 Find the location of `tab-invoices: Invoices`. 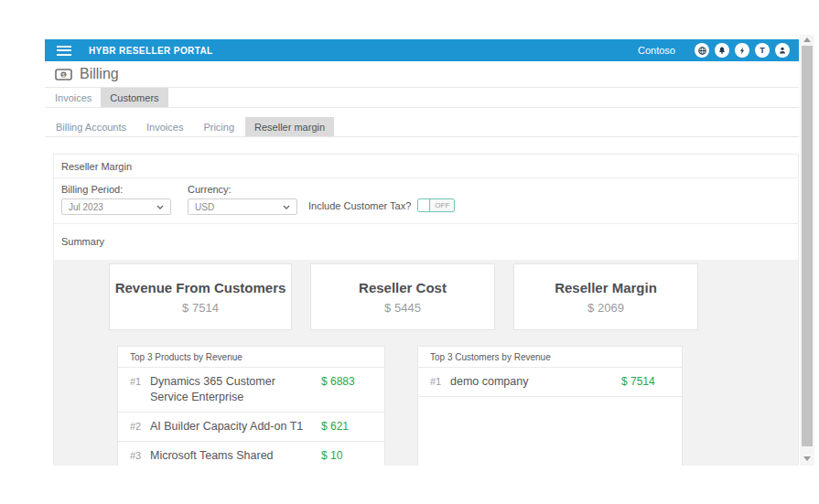

tab-invoices: Invoices is located at coordinates (73, 97).